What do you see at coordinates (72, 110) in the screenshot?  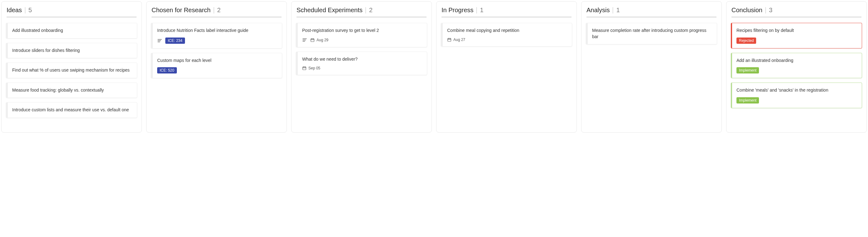 I see `card-title: Introduce custom lists and measure their…` at bounding box center [72, 110].